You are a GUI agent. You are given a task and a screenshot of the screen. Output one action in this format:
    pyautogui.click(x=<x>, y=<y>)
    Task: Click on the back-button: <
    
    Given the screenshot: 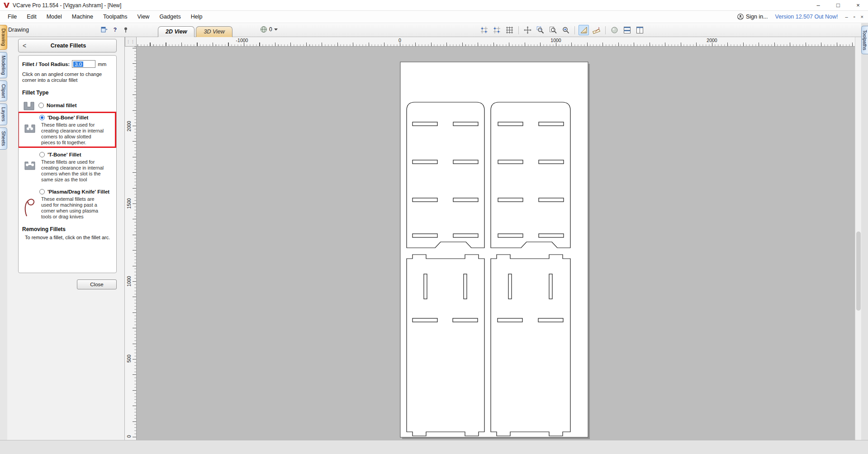 What is the action you would take?
    pyautogui.click(x=24, y=46)
    